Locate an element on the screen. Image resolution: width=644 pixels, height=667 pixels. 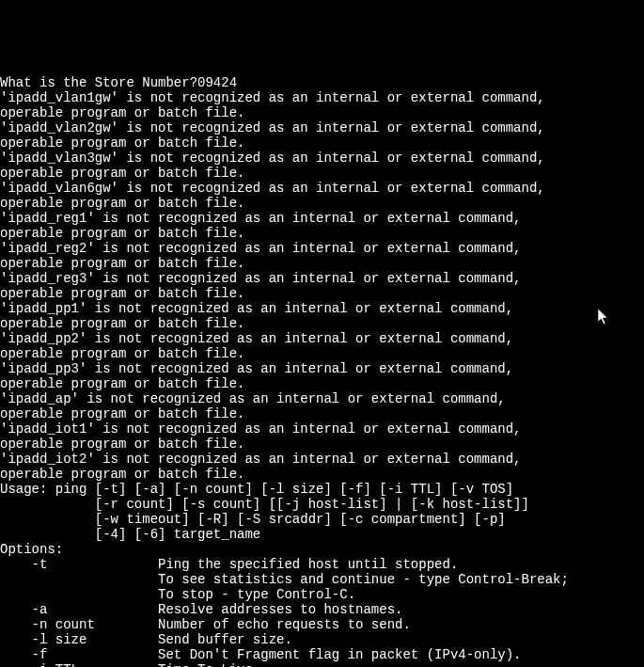
error-line: 'ipadd_reg3' is not recognized as an int… is located at coordinates (322, 278).